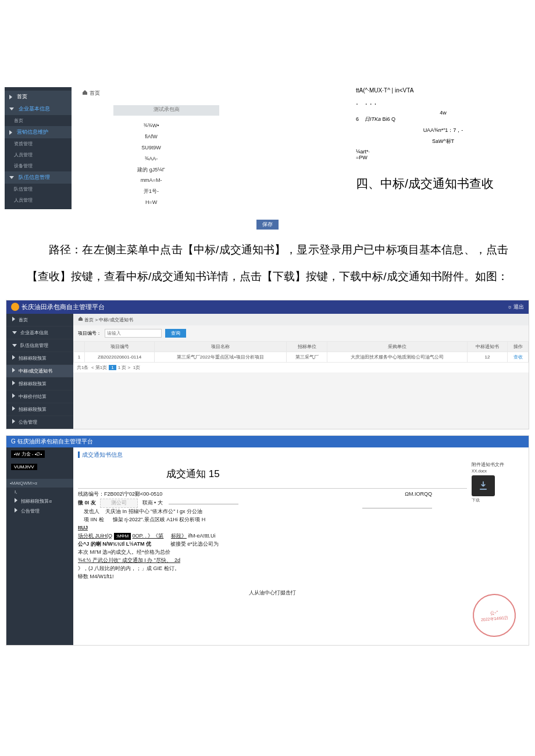 This screenshot has height=756, width=535. Describe the element at coordinates (40, 384) in the screenshot. I see `sidebar-item: 报标标段预算` at that location.